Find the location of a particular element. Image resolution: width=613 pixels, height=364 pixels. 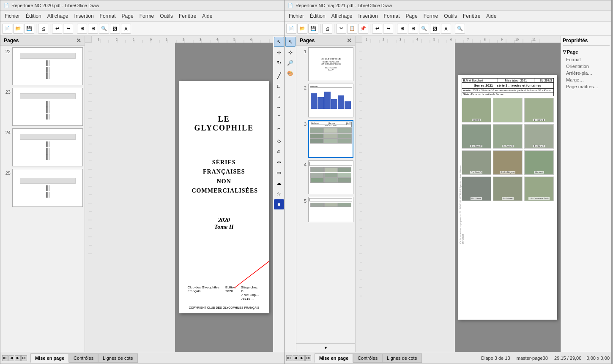

tb-print-right: 🖨 is located at coordinates (327, 29).